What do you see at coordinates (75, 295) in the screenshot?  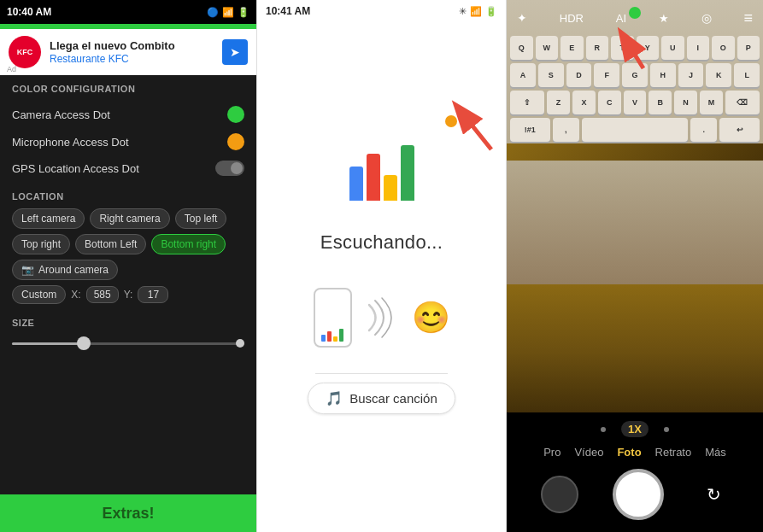 I see `x-label: X:` at bounding box center [75, 295].